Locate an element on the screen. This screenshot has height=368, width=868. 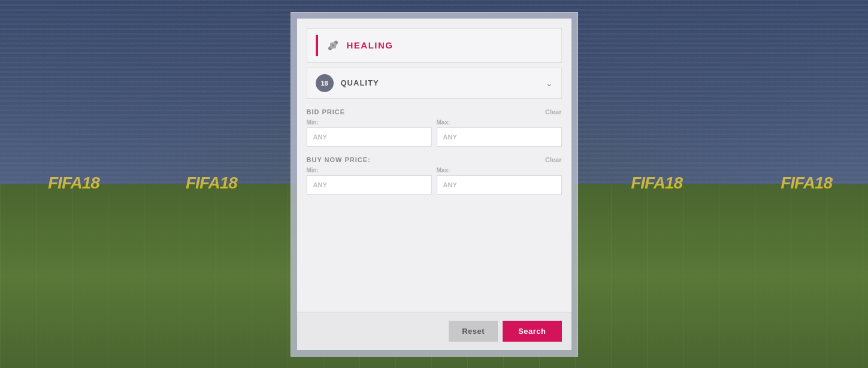
buy-now-price-clear-button: Clear is located at coordinates (554, 160).